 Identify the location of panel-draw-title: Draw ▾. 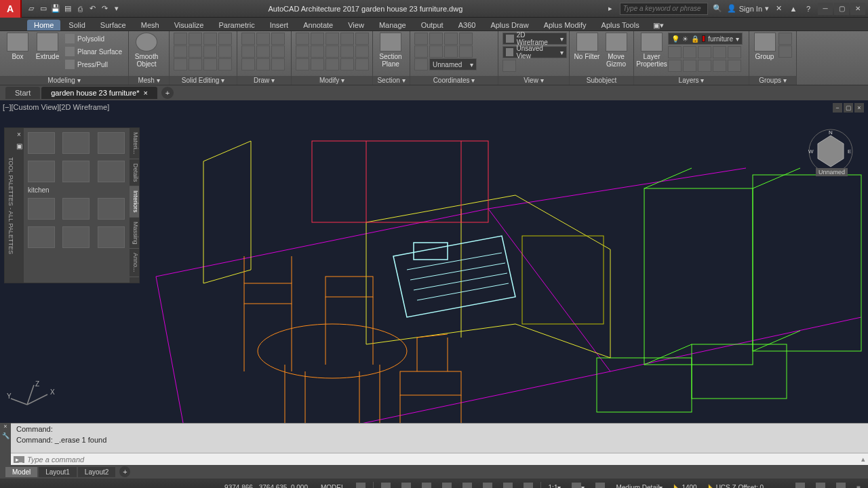
(264, 80).